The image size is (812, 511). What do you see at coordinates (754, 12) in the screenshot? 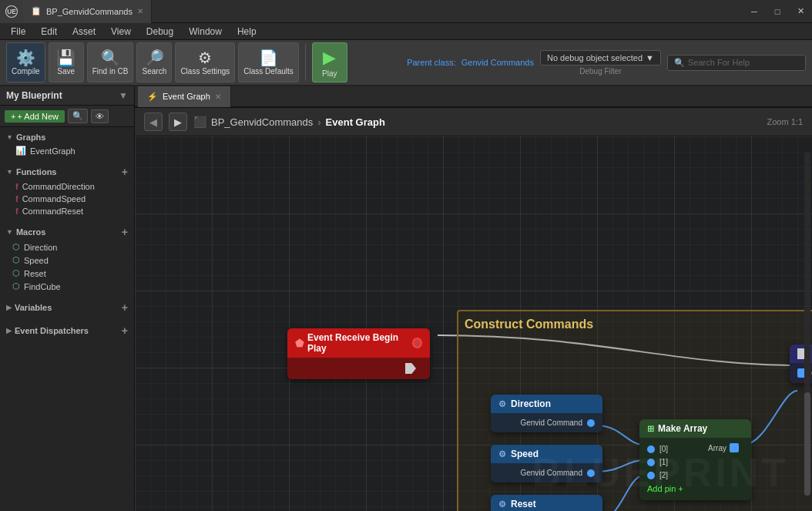
I see `minimize-button: ─` at bounding box center [754, 12].